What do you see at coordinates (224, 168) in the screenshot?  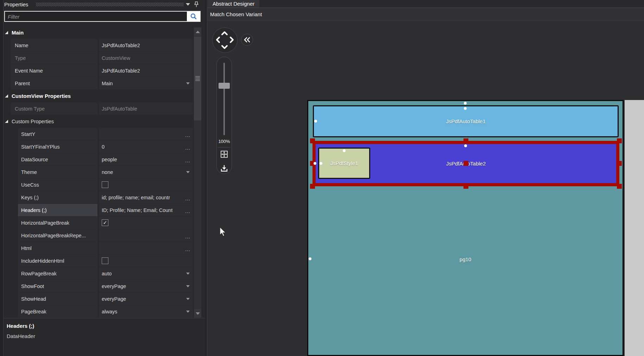 I see `import-button` at bounding box center [224, 168].